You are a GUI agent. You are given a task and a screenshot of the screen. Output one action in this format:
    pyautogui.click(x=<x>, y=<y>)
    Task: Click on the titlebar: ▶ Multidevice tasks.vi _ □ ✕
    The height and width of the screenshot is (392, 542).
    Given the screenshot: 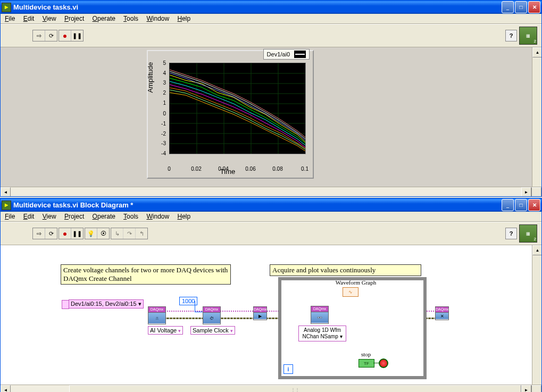 What is the action you would take?
    pyautogui.click(x=271, y=7)
    